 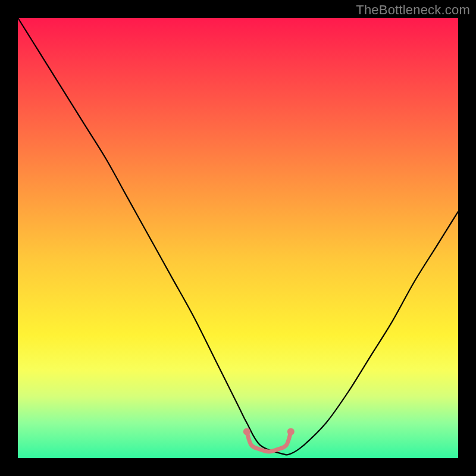 What do you see at coordinates (291, 432) in the screenshot?
I see `flat-segment-end-right` at bounding box center [291, 432].